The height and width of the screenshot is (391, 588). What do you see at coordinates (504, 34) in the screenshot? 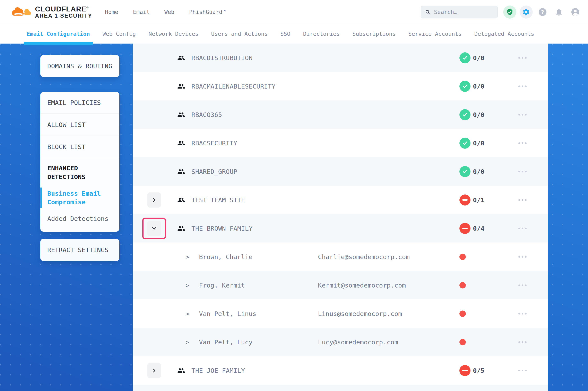
I see `tab-delegated-accounts: Delegated Accounts` at bounding box center [504, 34].